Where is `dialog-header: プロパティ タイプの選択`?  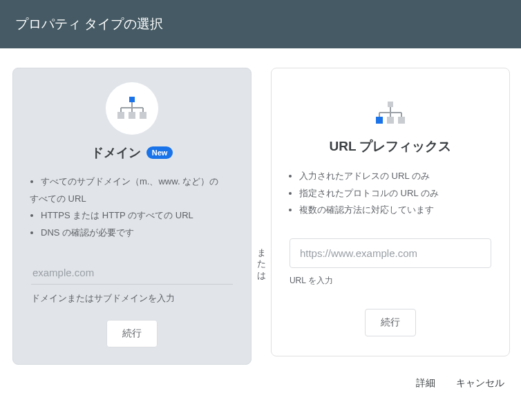 dialog-header: プロパティ タイプの選択 is located at coordinates (260, 24).